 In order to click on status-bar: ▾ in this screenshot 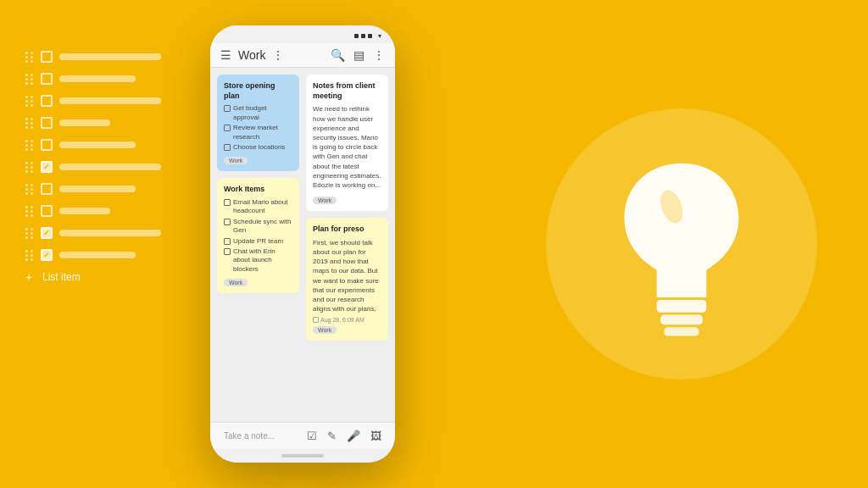, I will do `click(303, 34)`.